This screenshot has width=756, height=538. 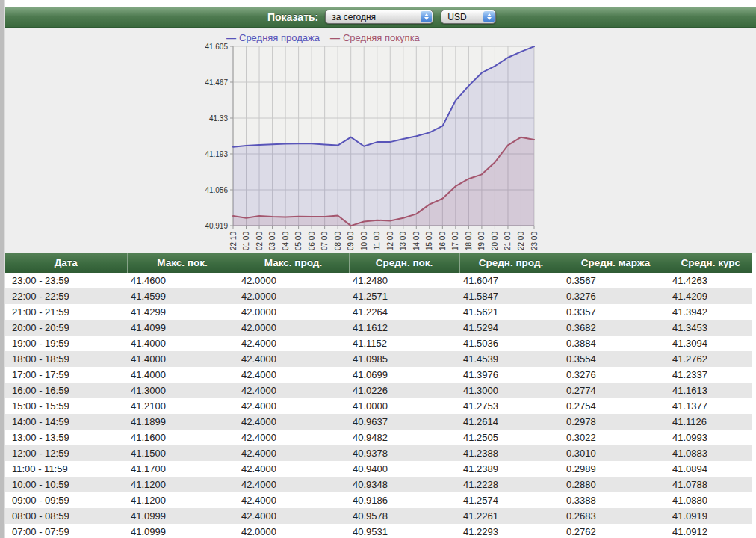 What do you see at coordinates (379, 375) in the screenshot?
I see `table-row: 17:00 - 17:5941.400042.400041.069941.397…` at bounding box center [379, 375].